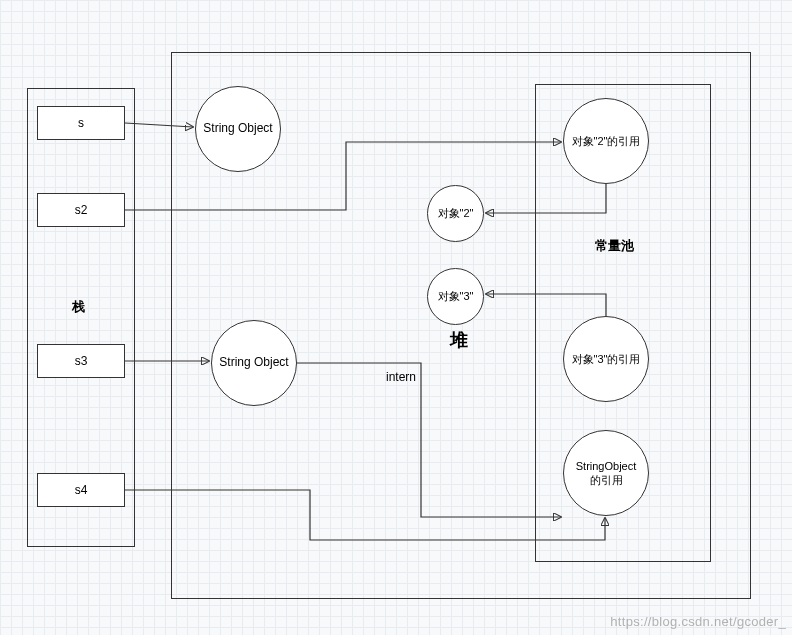 The width and height of the screenshot is (792, 635). What do you see at coordinates (82, 490) in the screenshot?
I see `var-text: s4` at bounding box center [82, 490].